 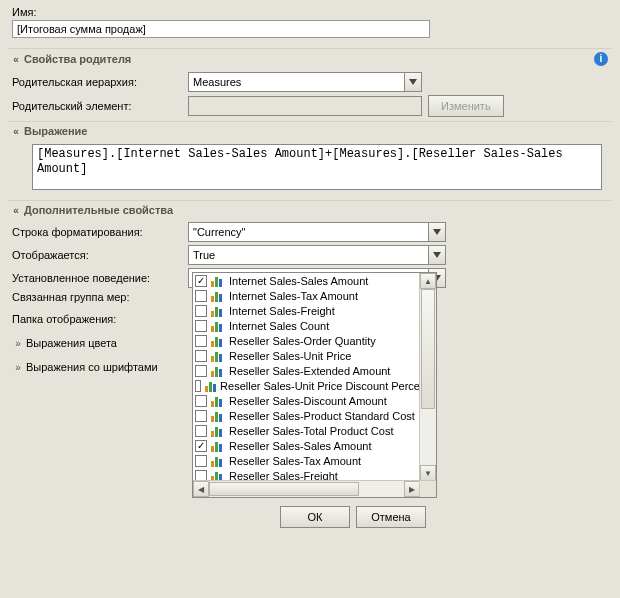 What do you see at coordinates (310, 130) in the screenshot?
I see `section-expression-header: « Выражение` at bounding box center [310, 130].